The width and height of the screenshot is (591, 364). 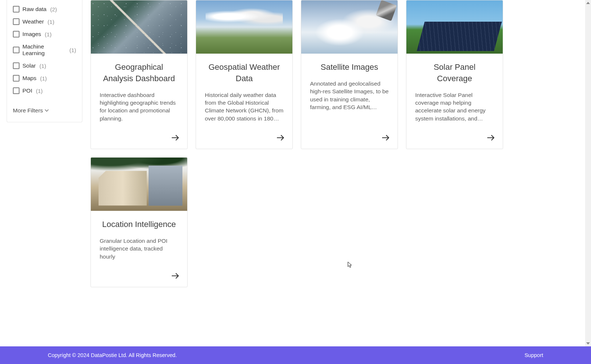 What do you see at coordinates (244, 107) in the screenshot?
I see `card-description: Historical daily weather data from the G…` at bounding box center [244, 107].